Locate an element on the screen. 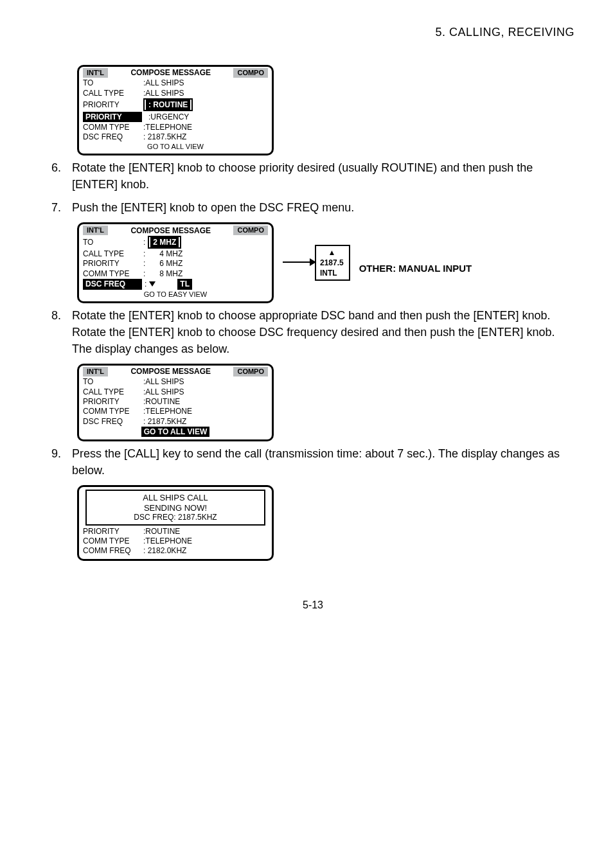  tl-badge: TL is located at coordinates (185, 284).